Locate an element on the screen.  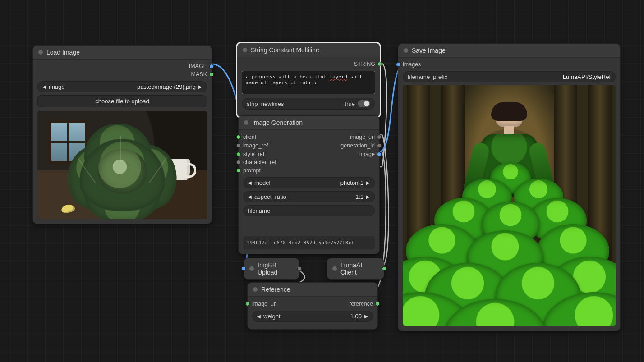
port-in-prompt is located at coordinates (239, 170).